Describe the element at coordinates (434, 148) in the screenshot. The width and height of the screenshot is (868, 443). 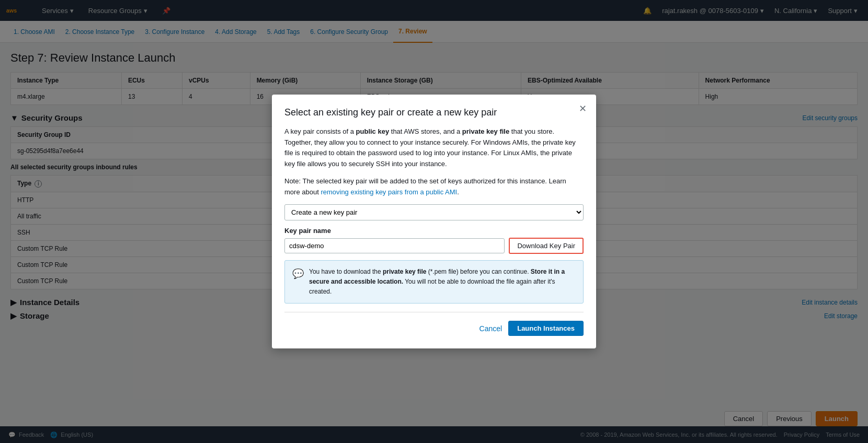
I see `modal-description-1: A key pair consists of a public key that…` at that location.